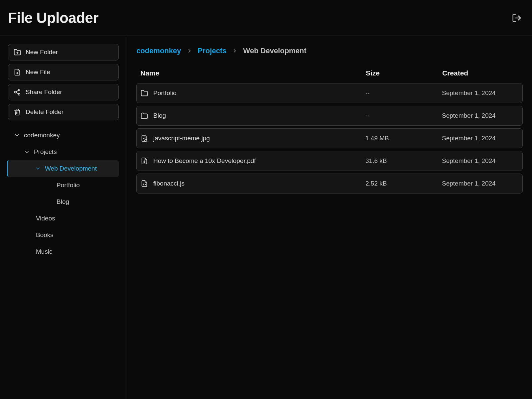 The image size is (532, 399). Describe the element at coordinates (253, 73) in the screenshot. I see `column-name: Name` at that location.